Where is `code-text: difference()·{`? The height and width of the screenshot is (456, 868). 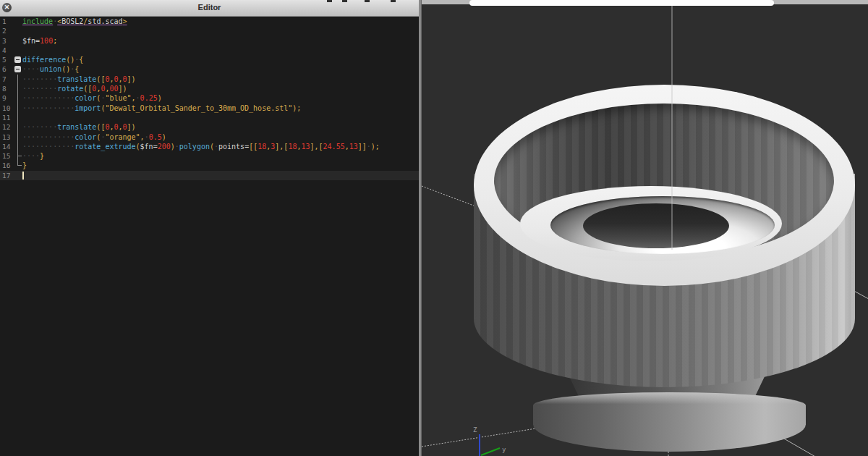
code-text: difference()·{ is located at coordinates (221, 59).